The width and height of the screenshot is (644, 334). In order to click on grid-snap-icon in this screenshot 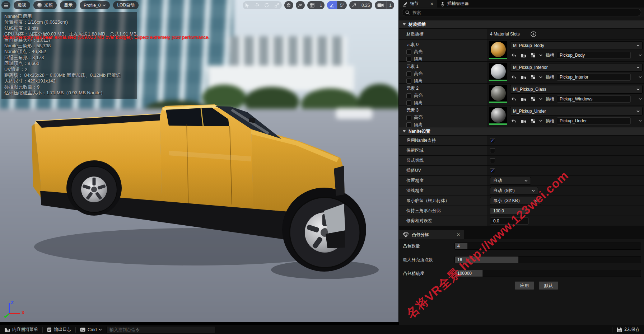, I will do `click(312, 5)`.